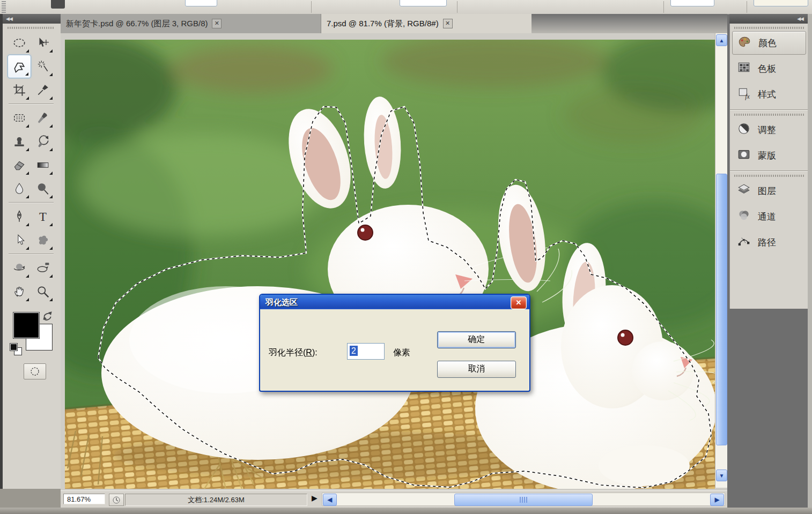 The height and width of the screenshot is (514, 812). What do you see at coordinates (769, 191) in the screenshot?
I see `panel-button-layers: 图层` at bounding box center [769, 191].